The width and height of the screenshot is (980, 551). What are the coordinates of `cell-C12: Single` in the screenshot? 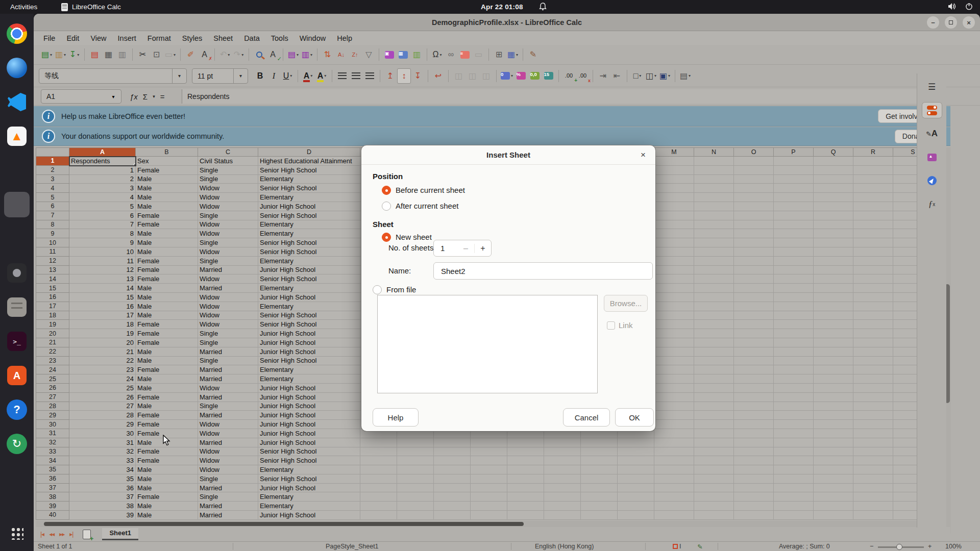 It's located at (228, 261).